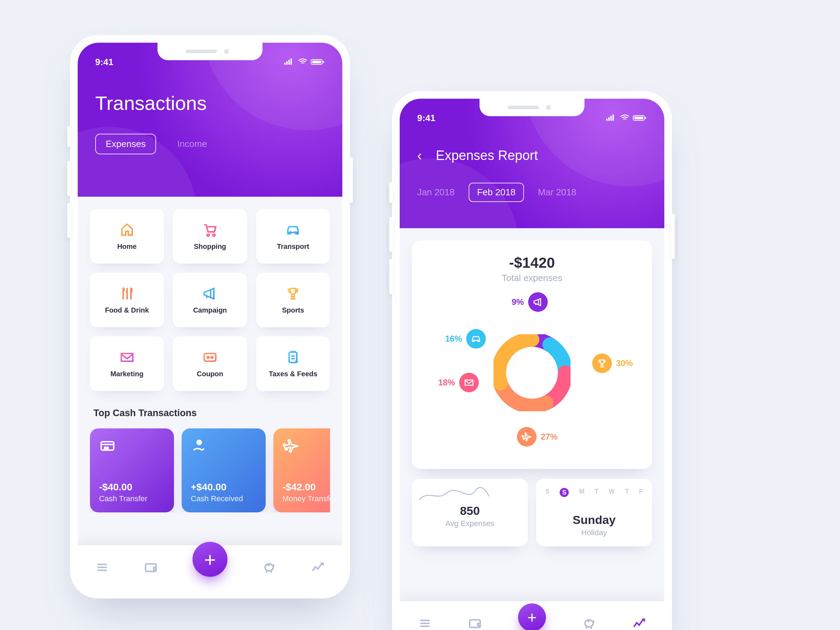 The image size is (840, 630). Describe the element at coordinates (548, 493) in the screenshot. I see `day-label: S` at that location.